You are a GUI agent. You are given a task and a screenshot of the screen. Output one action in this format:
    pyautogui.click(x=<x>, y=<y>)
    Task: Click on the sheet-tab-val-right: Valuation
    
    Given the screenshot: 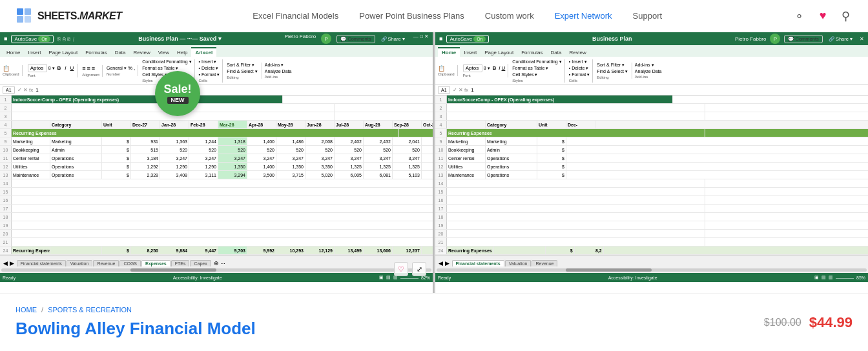 What is the action you would take?
    pyautogui.click(x=518, y=263)
    